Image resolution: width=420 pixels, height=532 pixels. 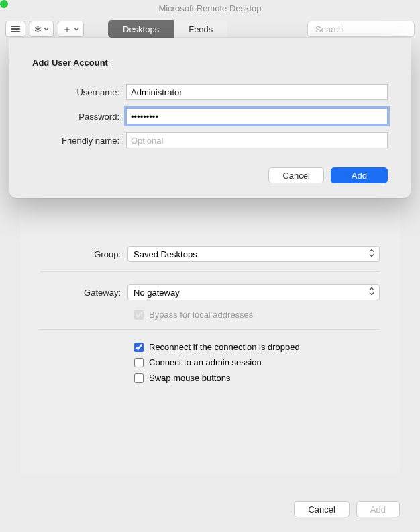 I want to click on sheet-add-button: Add, so click(x=360, y=175).